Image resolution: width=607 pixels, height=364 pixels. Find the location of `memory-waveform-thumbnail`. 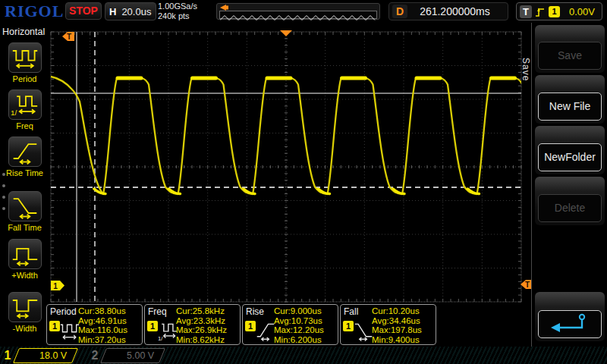

memory-waveform-thumbnail is located at coordinates (298, 18).